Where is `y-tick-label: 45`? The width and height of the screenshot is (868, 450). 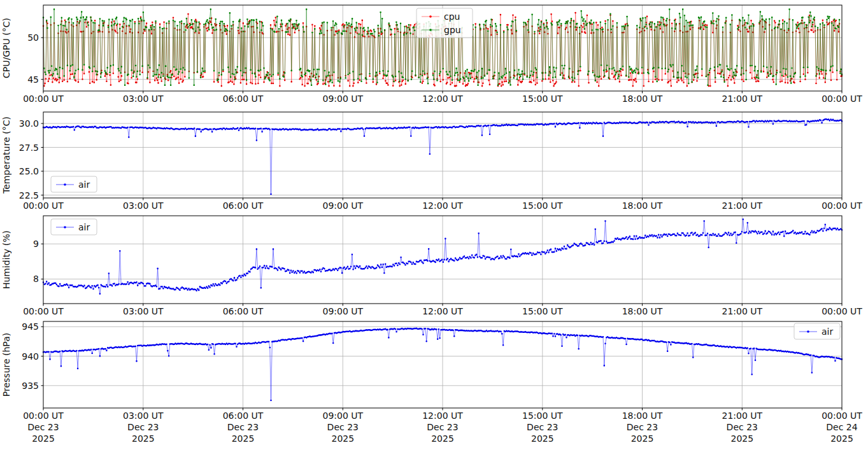
y-tick-label: 45 is located at coordinates (33, 80).